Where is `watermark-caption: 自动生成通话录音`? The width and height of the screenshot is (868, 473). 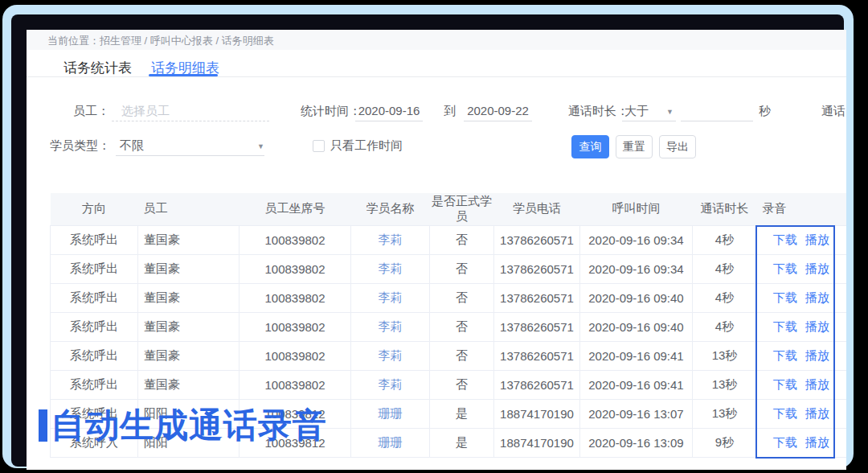 watermark-caption: 自动生成通话录音 is located at coordinates (183, 426).